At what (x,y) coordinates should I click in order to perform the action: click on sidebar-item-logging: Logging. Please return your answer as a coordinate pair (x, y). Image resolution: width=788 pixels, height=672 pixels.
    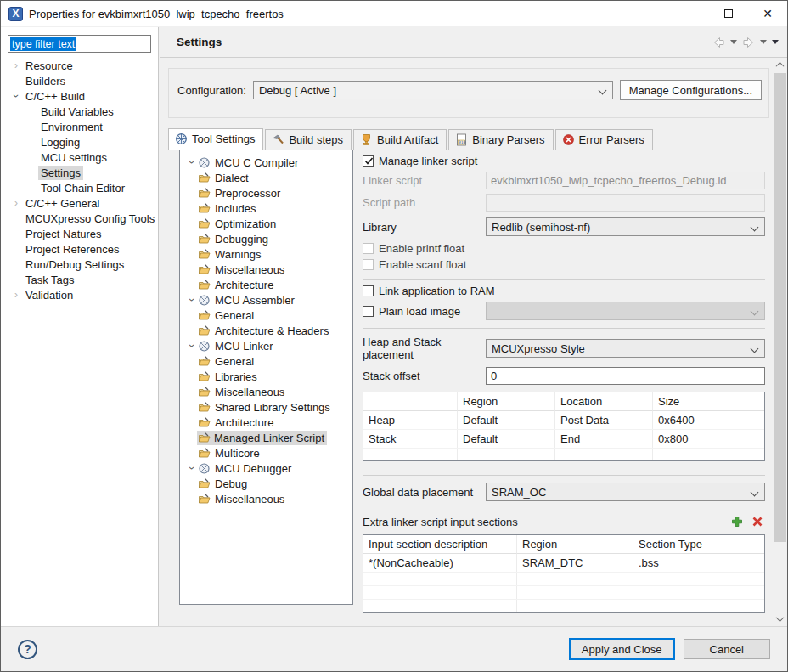
    Looking at the image, I should click on (80, 142).